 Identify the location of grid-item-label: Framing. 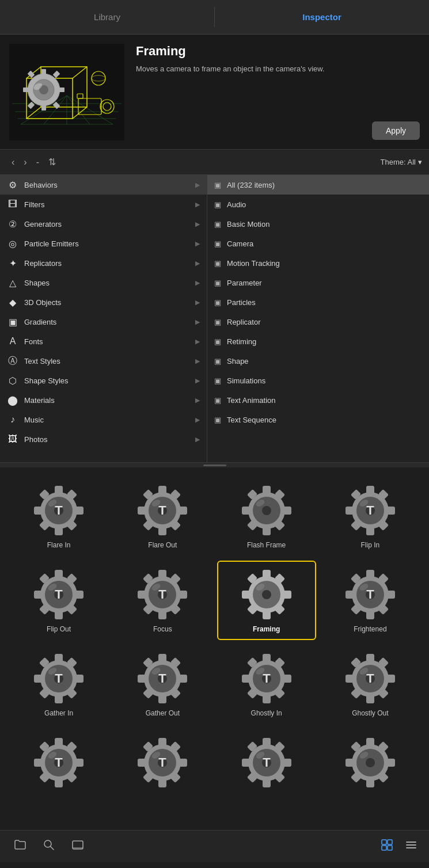
(266, 629).